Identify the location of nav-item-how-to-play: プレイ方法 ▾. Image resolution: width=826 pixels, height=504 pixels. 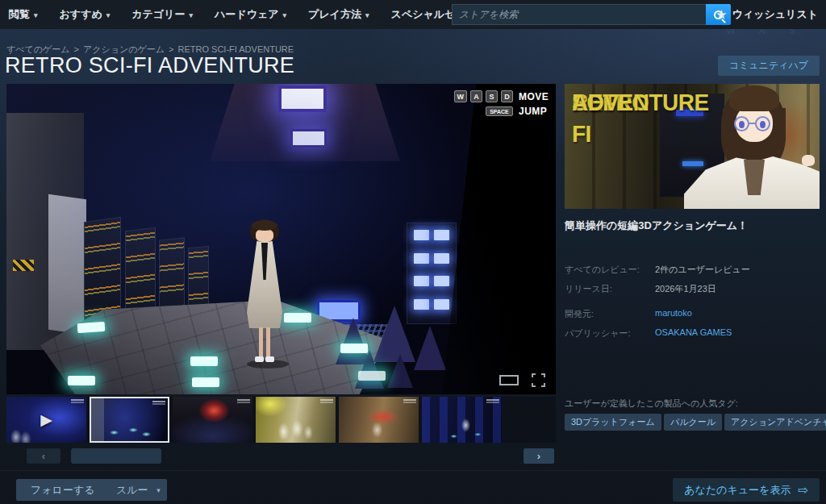
(339, 15).